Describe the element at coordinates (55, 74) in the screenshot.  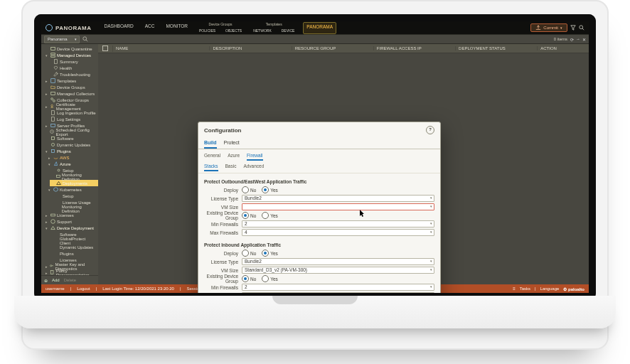
I see `wrench-icon` at that location.